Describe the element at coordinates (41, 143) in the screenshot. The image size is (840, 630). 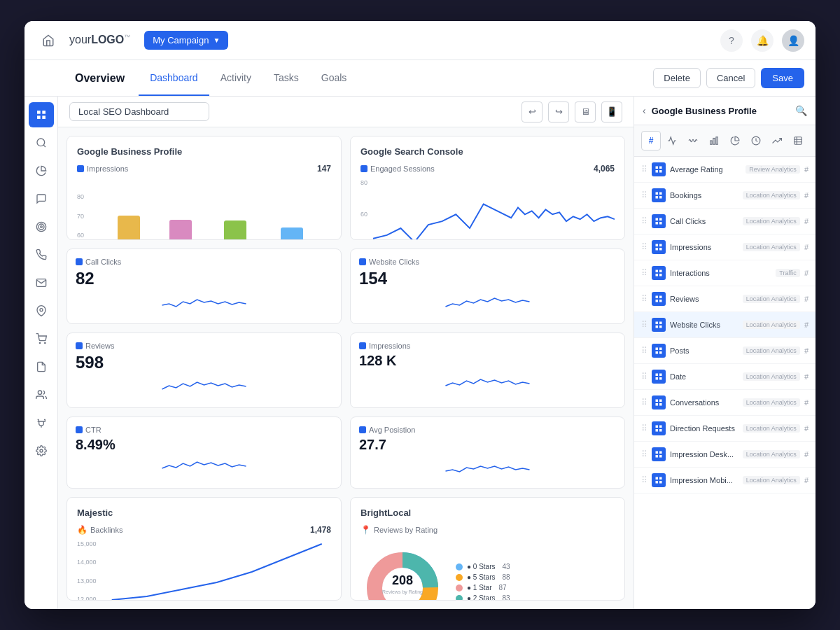
I see `sidebar-icon-search` at that location.